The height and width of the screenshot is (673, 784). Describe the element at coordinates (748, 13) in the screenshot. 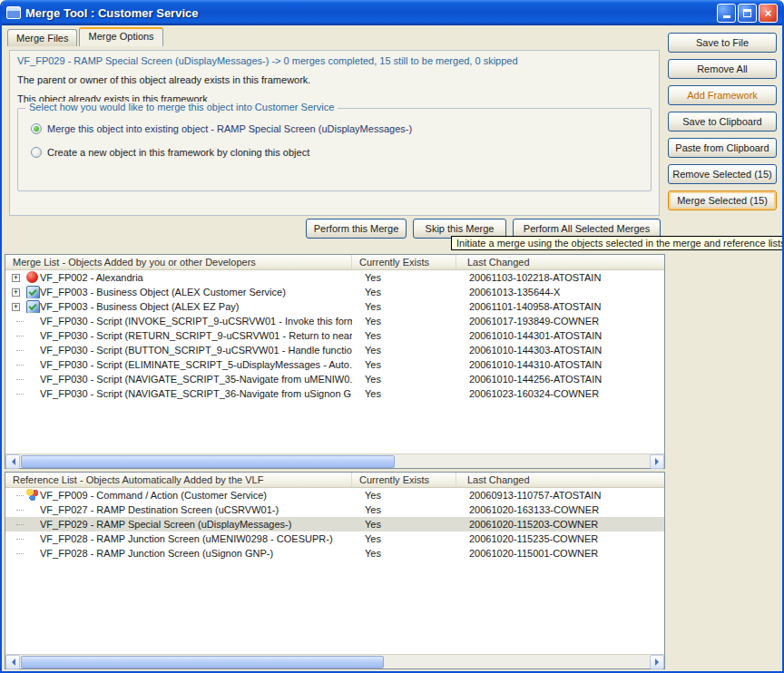

I see `maximize-button` at that location.